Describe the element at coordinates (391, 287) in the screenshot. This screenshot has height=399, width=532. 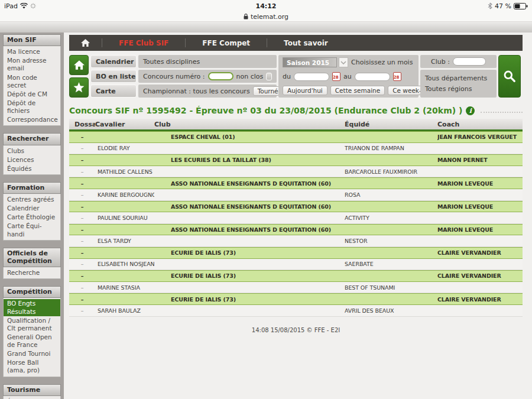
I see `cell-equide: BEST OF TSUNAMI` at that location.